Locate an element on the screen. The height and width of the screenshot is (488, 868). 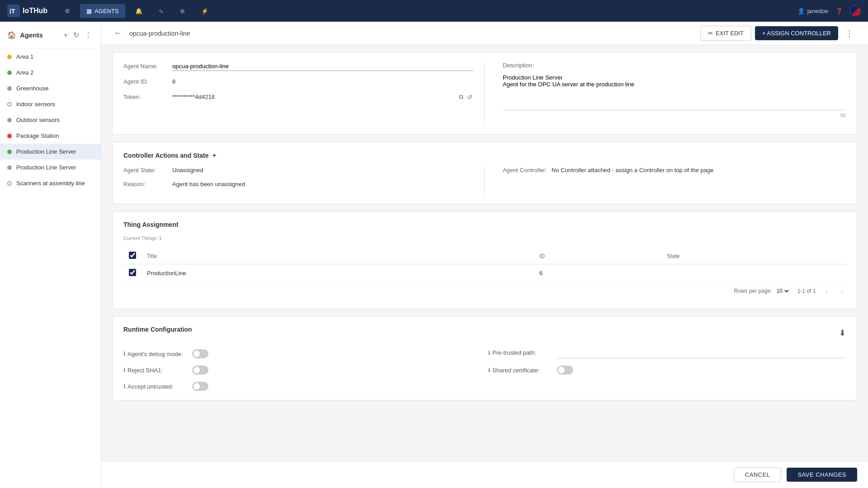
shared-cert-label: ℹ Shared certificate: is located at coordinates (520, 371).